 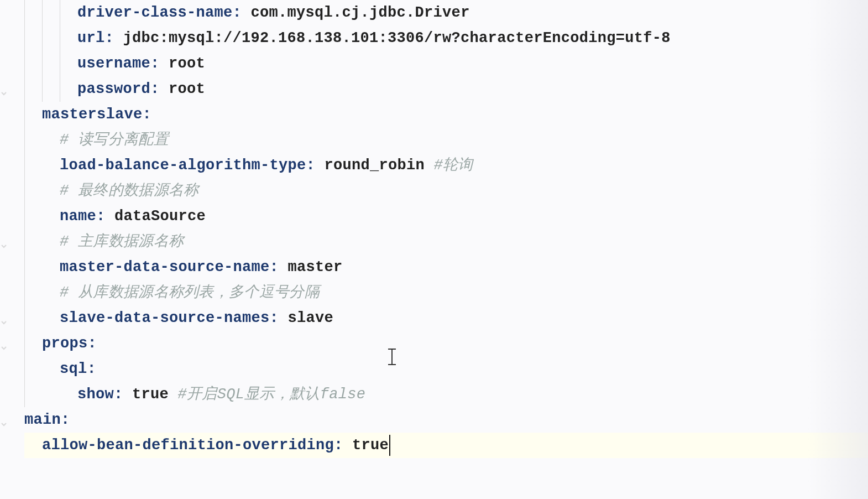 What do you see at coordinates (446, 420) in the screenshot?
I see `code-line: main:` at bounding box center [446, 420].